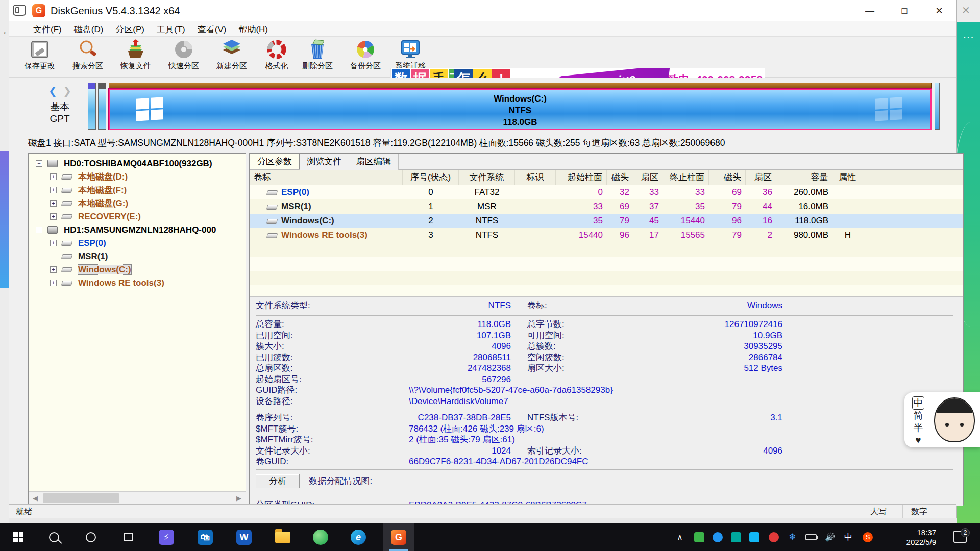  I want to click on prev-disk-icon: ❮, so click(53, 91).